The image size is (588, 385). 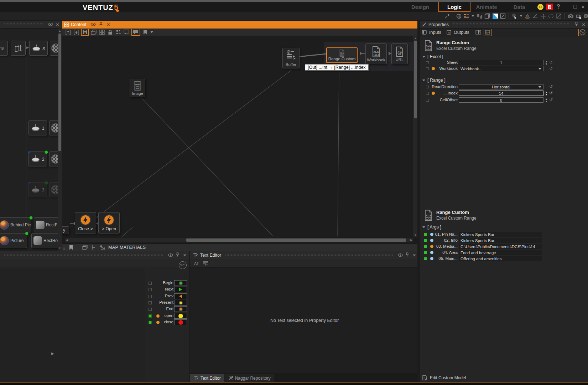 I want to click on comment-icon, so click(x=126, y=32).